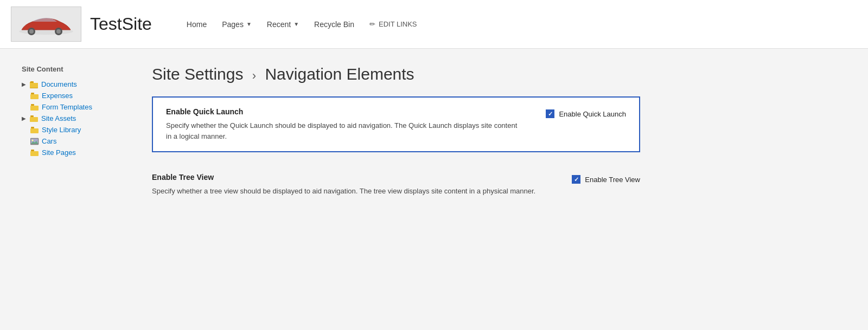 The image size is (868, 330). What do you see at coordinates (59, 153) in the screenshot?
I see `sidebar-label: Site Pages` at bounding box center [59, 153].